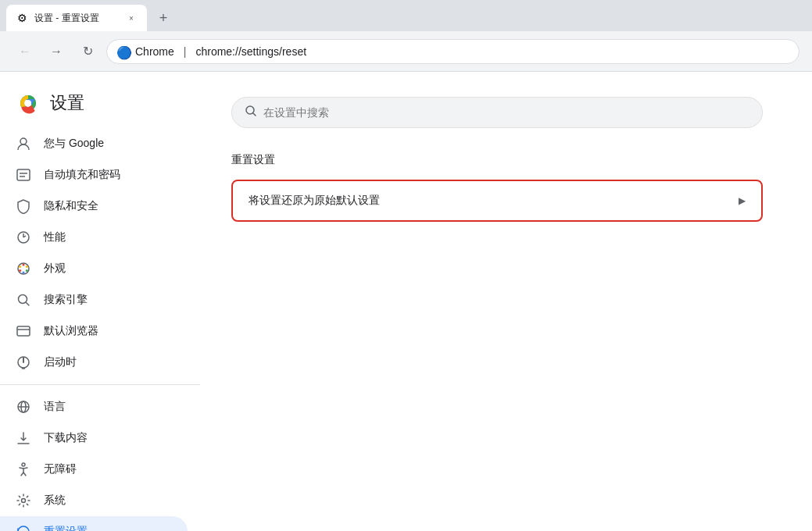 This screenshot has height=531, width=812. I want to click on reset-icon, so click(23, 528).